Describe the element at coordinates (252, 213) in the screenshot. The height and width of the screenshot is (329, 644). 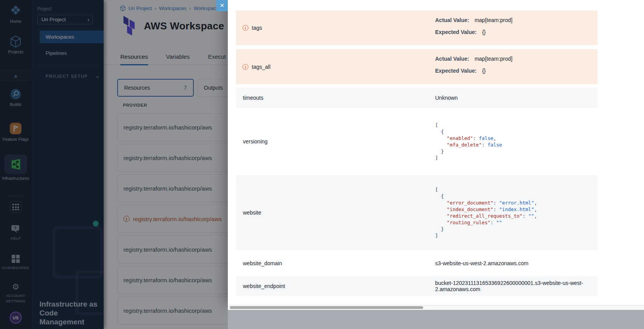
I see `attribute-name: website` at that location.